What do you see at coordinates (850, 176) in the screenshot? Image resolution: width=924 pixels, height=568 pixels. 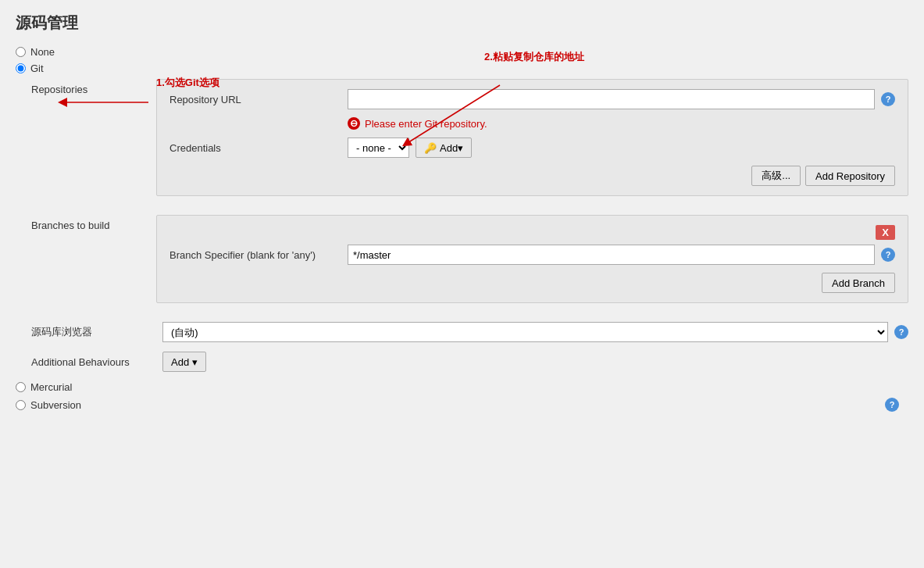 I see `add-repository-button: Add Repository` at bounding box center [850, 176].